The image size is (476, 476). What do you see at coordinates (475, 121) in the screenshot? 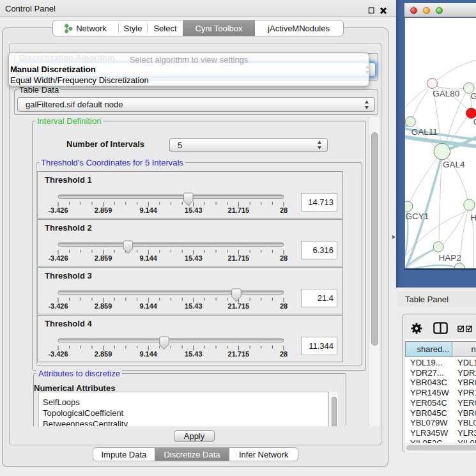
I see `svg-text: CO` at bounding box center [475, 121].